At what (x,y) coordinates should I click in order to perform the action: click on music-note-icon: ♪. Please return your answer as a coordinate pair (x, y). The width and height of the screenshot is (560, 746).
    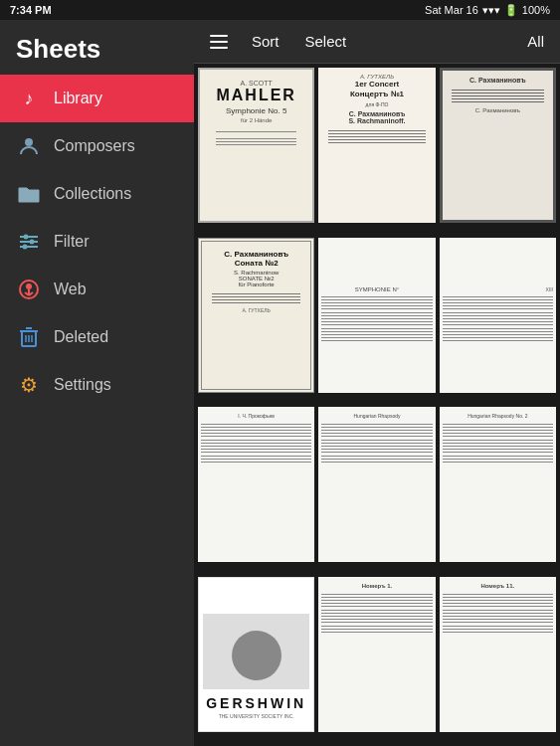
    Looking at the image, I should click on (29, 98).